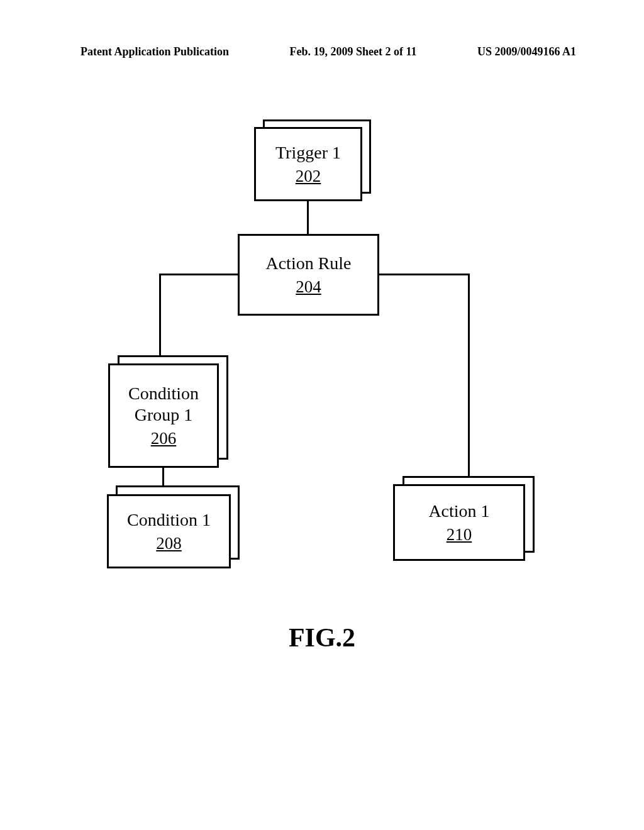  I want to click on condition-group-box: Condition Group 1 206, so click(164, 416).